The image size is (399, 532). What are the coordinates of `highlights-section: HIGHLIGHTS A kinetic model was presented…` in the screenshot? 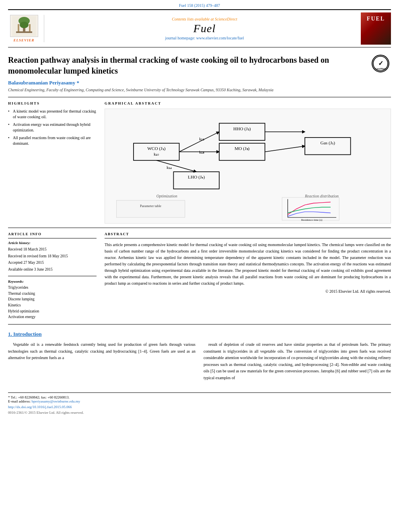 It's located at (52, 162).